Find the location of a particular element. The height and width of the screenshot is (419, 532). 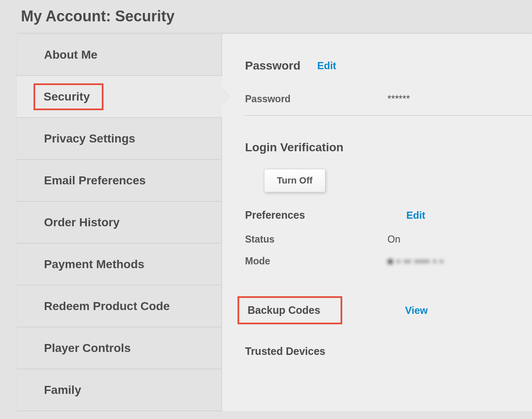

backup-codes-section: Backup Codes View is located at coordinates (389, 310).